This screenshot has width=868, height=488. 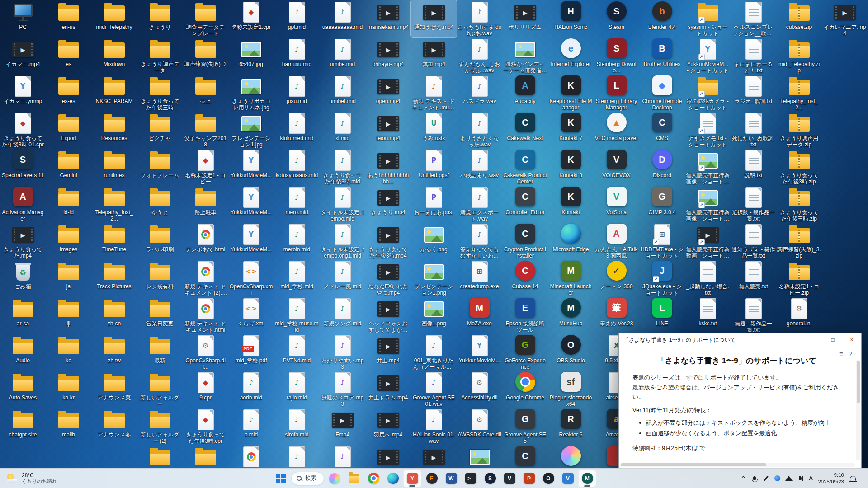 I want to click on desktop-icon: ♪mero.mid, so click(x=297, y=204).